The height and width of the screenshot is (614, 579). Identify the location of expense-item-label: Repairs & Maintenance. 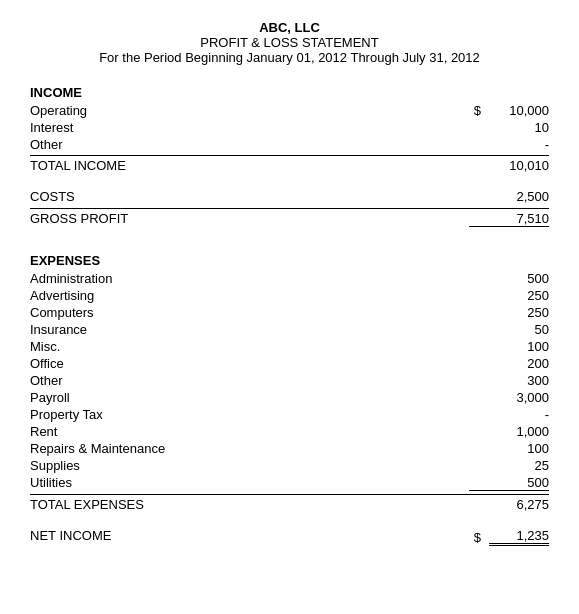
(250, 448).